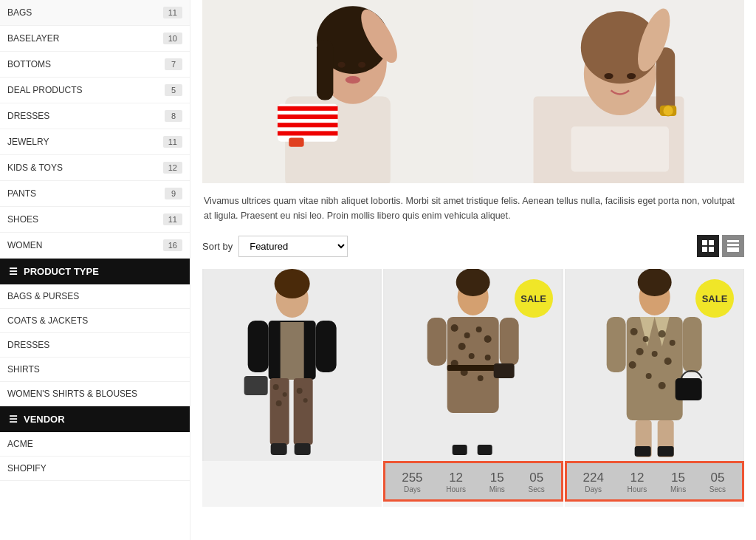  Describe the element at coordinates (94, 194) in the screenshot. I see `sidebar-item: PANTS 9` at that location.